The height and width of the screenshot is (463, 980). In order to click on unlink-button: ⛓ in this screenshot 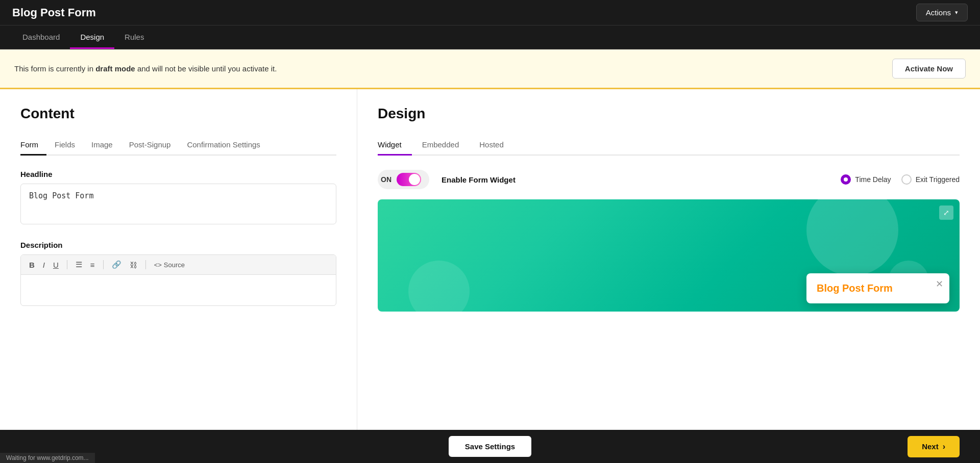, I will do `click(134, 265)`.